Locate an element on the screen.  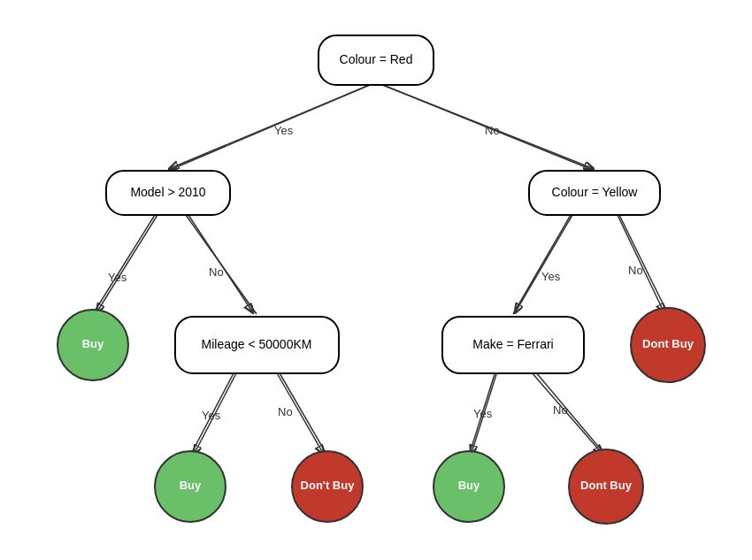
label-ferrari-yes: Yes is located at coordinates (483, 414).